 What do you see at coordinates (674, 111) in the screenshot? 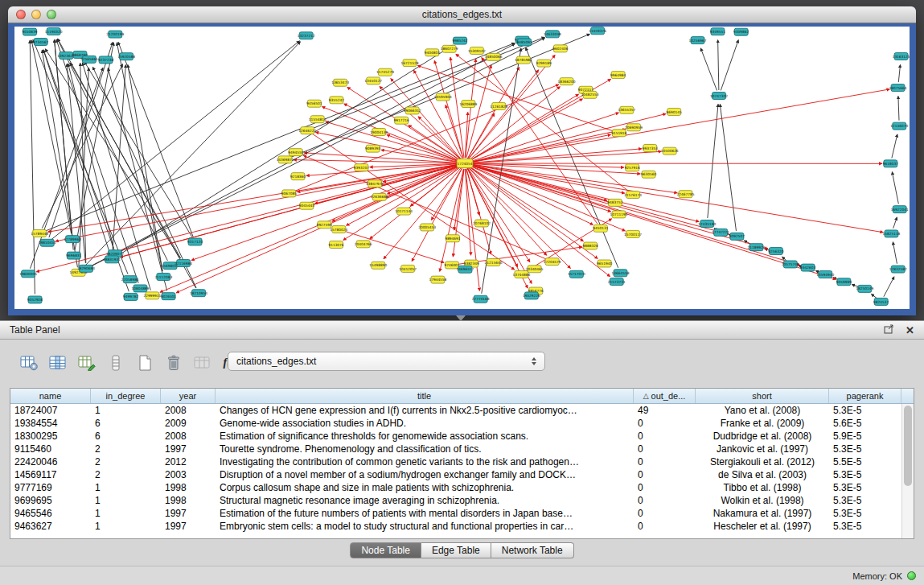
I see `graph-node: 9690145` at bounding box center [674, 111].